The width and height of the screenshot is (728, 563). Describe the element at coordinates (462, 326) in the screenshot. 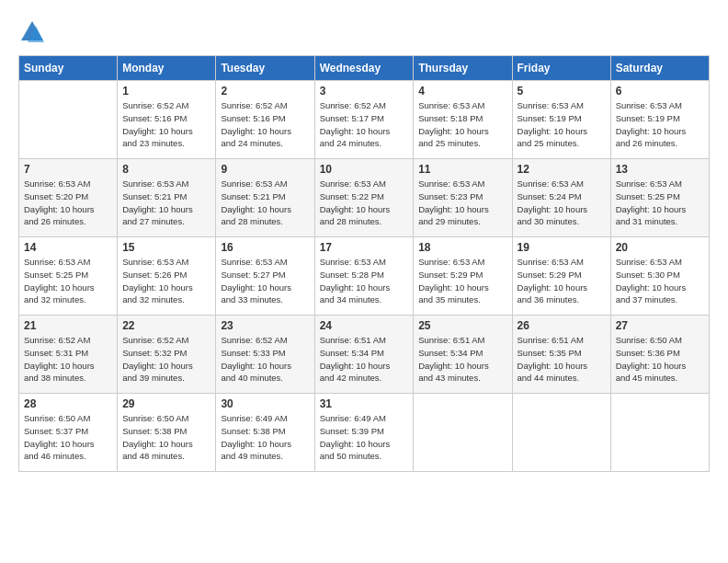

I see `day-number: 25` at that location.